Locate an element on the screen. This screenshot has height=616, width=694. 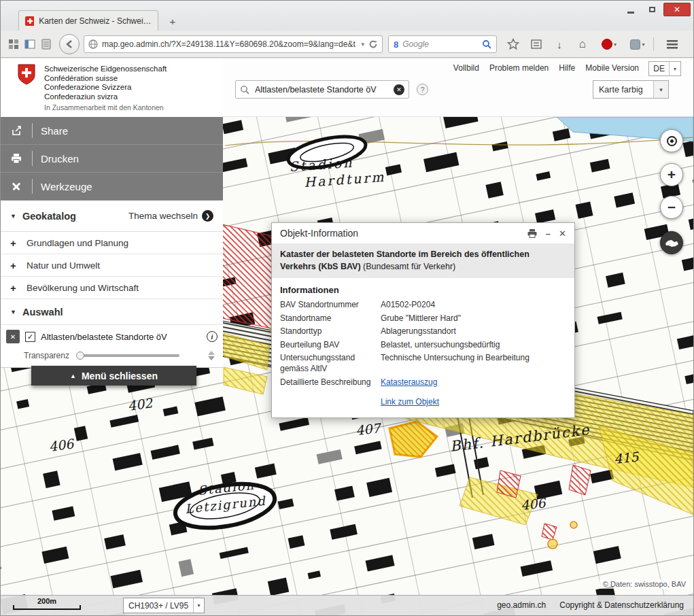
sidebar-item-share: Share is located at coordinates (111, 131).